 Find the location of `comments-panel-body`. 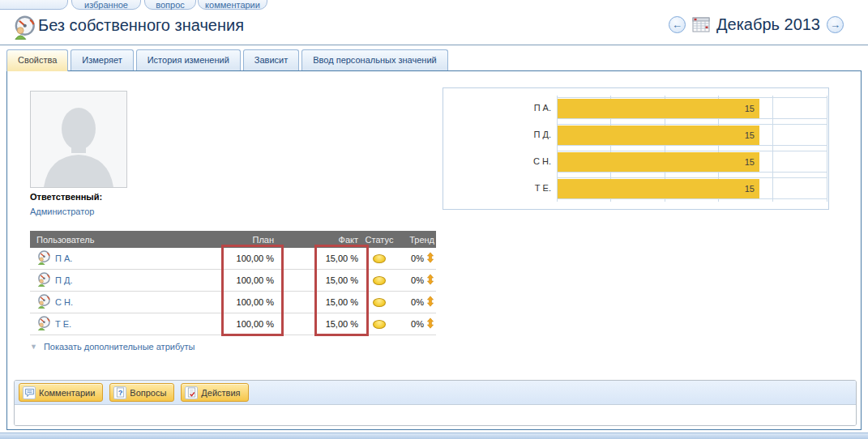

comments-panel-body is located at coordinates (435, 416).